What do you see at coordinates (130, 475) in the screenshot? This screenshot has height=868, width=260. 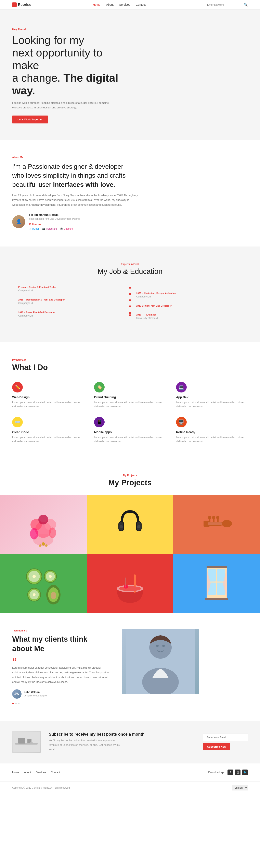 I see `projects-tag: My Projects` at bounding box center [130, 475].